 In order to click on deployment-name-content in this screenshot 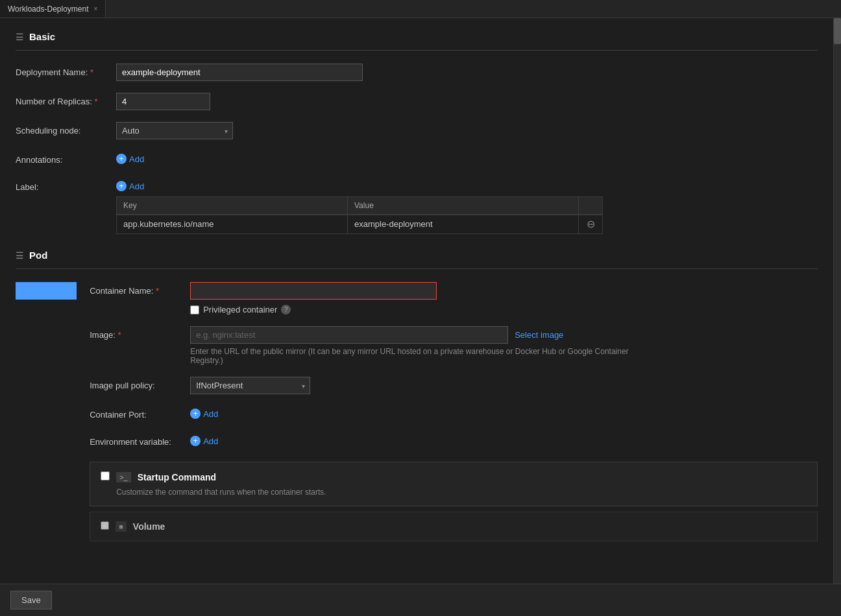, I will do `click(467, 73)`.